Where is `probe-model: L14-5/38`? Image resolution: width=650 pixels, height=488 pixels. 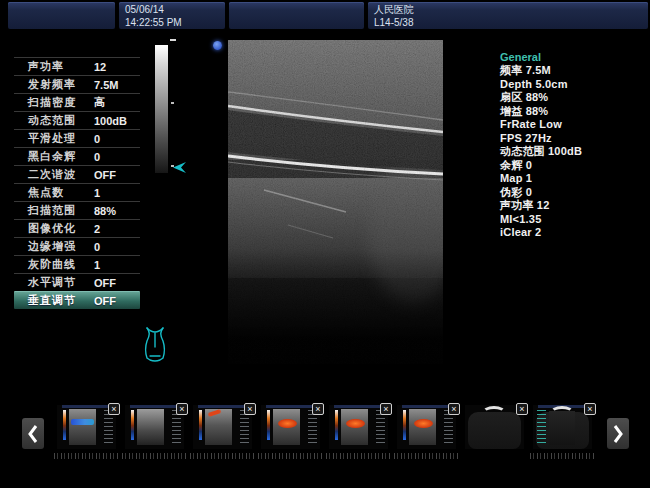
probe-model: L14-5/38 is located at coordinates (394, 22).